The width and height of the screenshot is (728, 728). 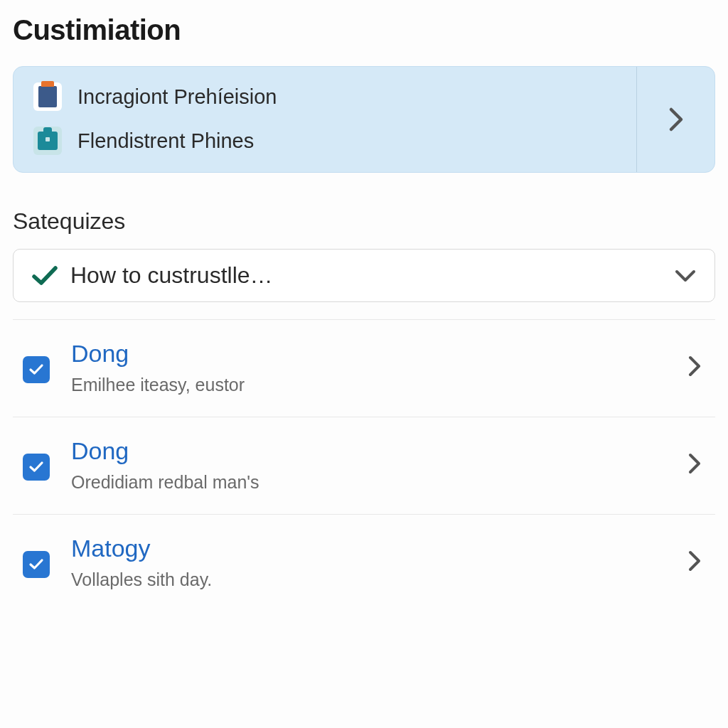 I want to click on expander-how-to: How to custrustlle…, so click(x=364, y=276).